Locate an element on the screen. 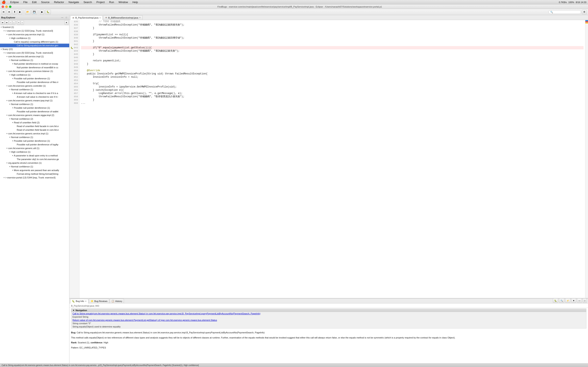 Image resolution: width=588 pixels, height=367 pixels. tree-item: ▼com.fet.eservice.generic.mware.siggw.im… is located at coordinates (35, 115).